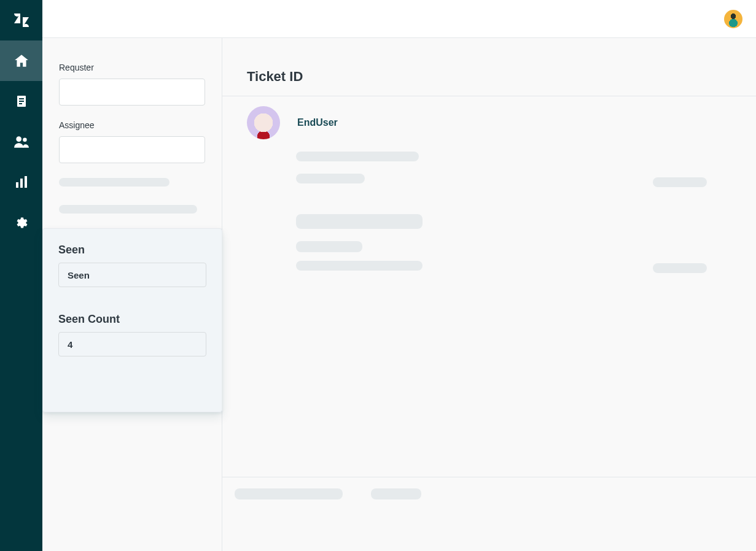  I want to click on nav-people, so click(21, 142).